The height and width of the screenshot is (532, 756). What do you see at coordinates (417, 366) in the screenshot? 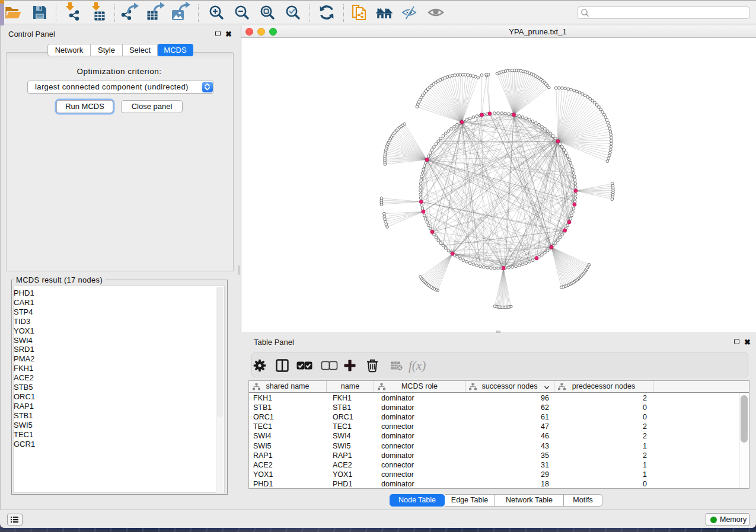
I see `svg-text: f(x)` at bounding box center [417, 366].